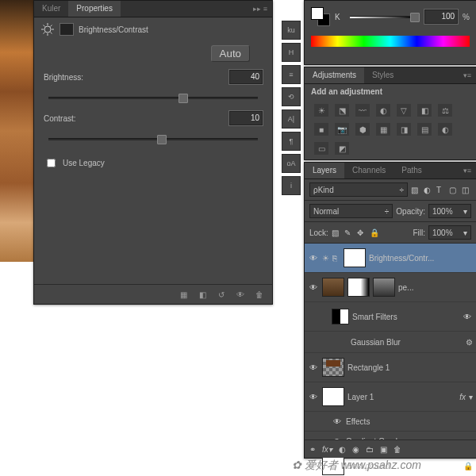 The height and width of the screenshot is (476, 476). I want to click on filter-pixel-icon: ▧, so click(416, 190).